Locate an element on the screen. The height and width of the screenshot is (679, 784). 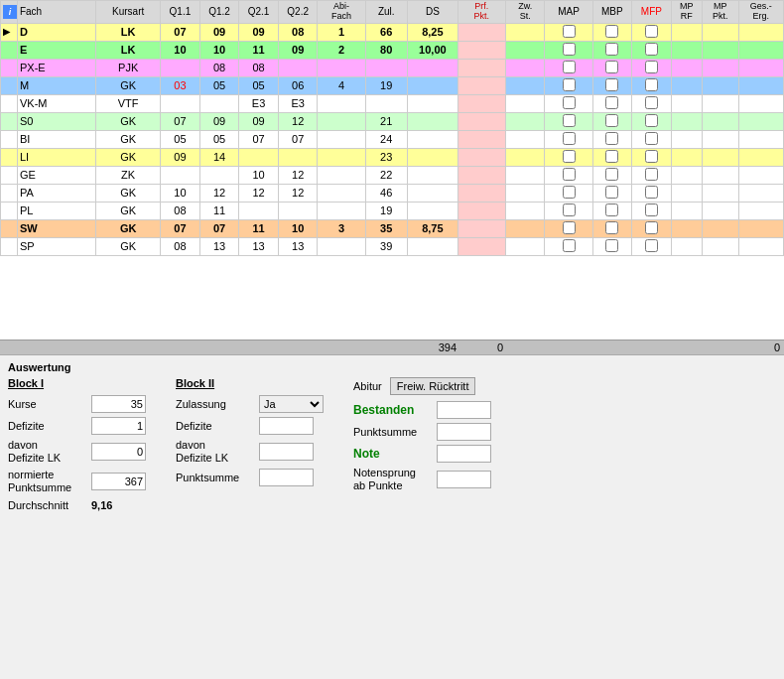
block2-davon-input is located at coordinates (286, 452).